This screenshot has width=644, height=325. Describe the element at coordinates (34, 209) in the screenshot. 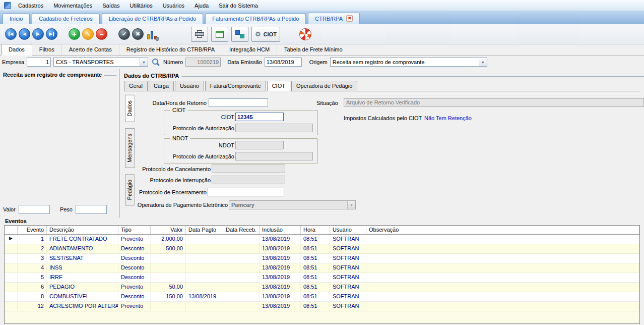

I see `valor-input` at that location.